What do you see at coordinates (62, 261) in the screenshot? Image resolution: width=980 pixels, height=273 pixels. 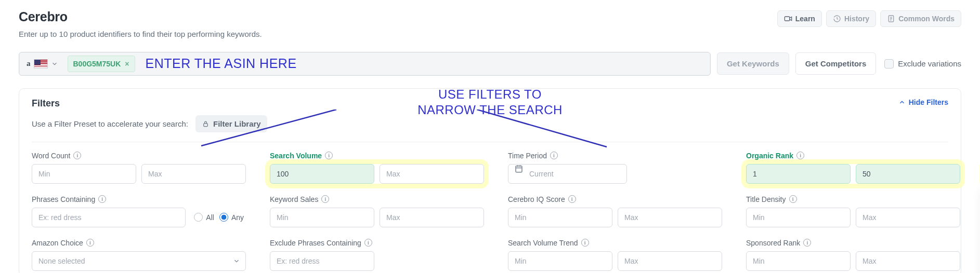 I see `amazon-choice-value: None selected` at bounding box center [62, 261].